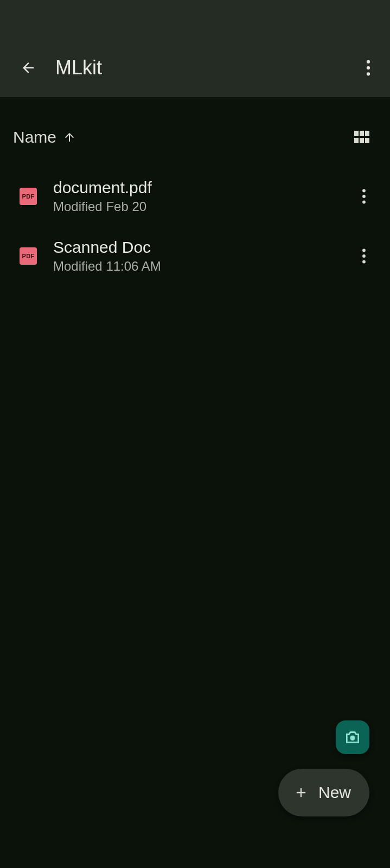 This screenshot has width=390, height=868. What do you see at coordinates (335, 793) in the screenshot?
I see `new-fab-label: New` at bounding box center [335, 793].